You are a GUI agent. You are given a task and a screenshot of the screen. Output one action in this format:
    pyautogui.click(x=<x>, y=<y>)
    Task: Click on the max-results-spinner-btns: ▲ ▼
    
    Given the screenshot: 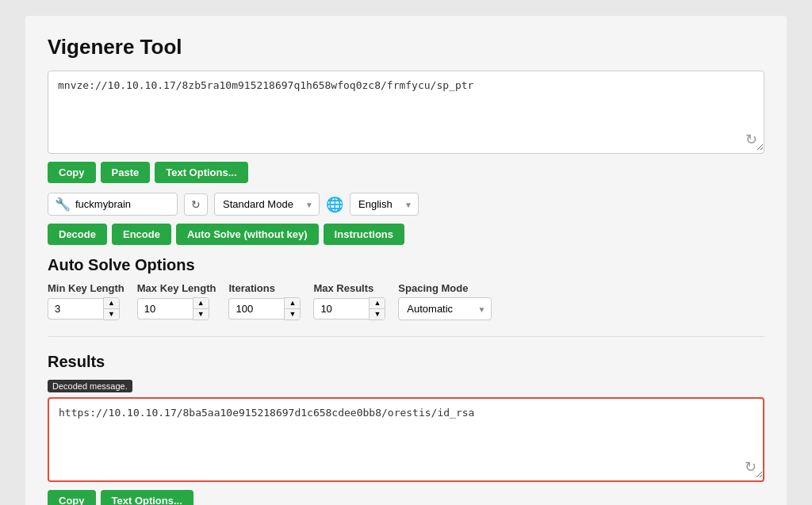 What is the action you would take?
    pyautogui.click(x=377, y=309)
    